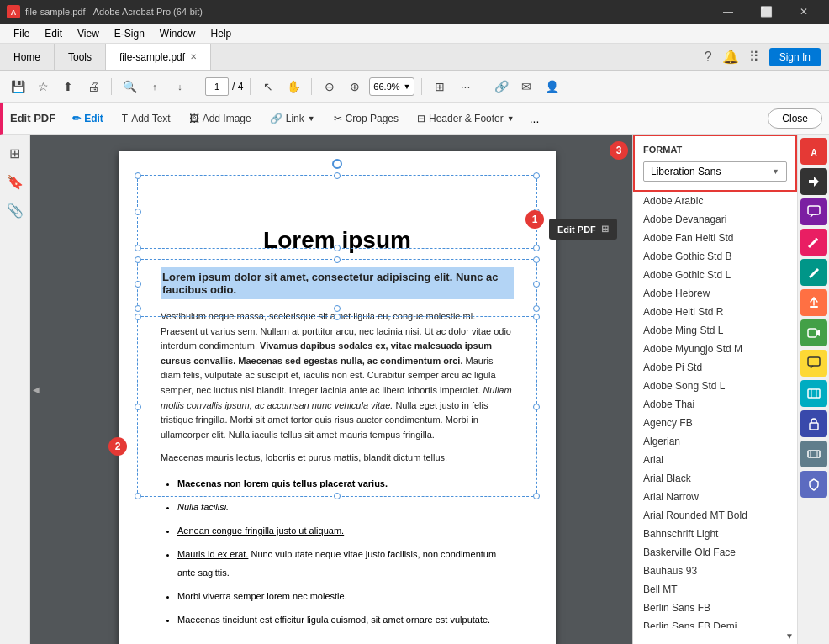  I want to click on menu-file: File, so click(22, 34).